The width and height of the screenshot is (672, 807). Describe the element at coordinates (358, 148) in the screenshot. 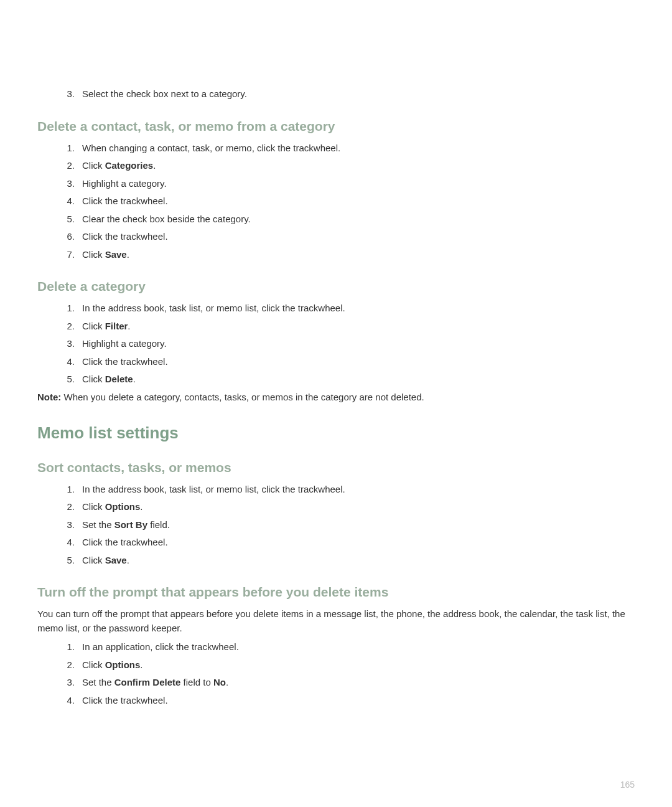

I see `step-text: When changing a contact, task, or memo, …` at that location.